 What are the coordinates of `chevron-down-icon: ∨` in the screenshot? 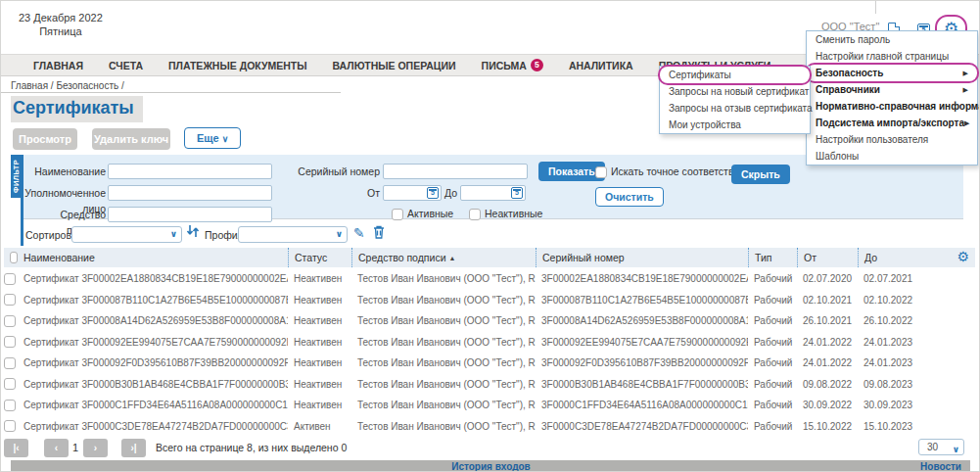 It's located at (956, 449).